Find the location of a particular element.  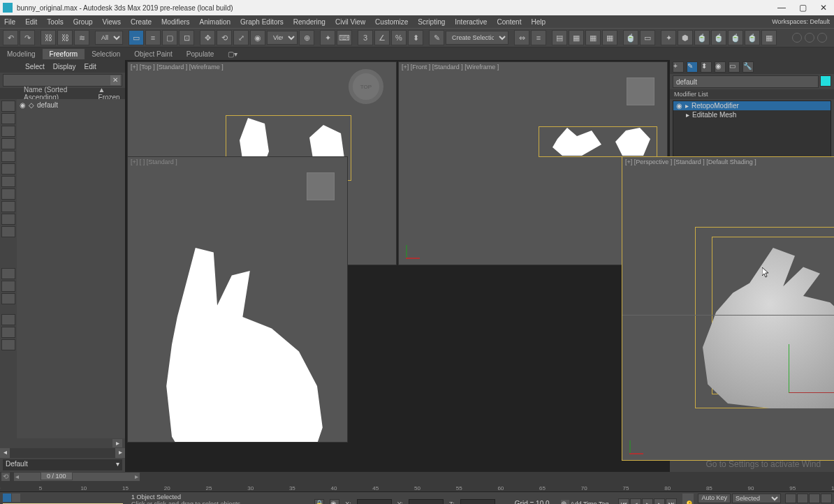

utilities-tab-icon: 🔧 is located at coordinates (748, 67).